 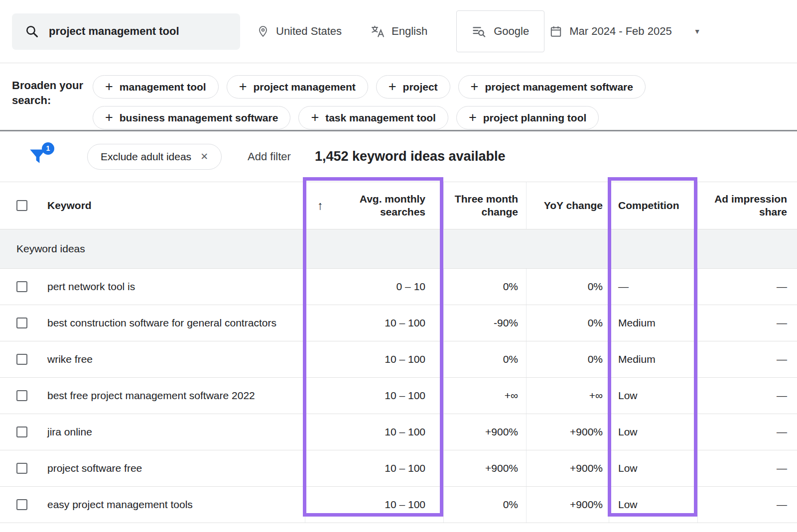 What do you see at coordinates (191, 117) in the screenshot?
I see `broaden-chip-business-management-software: + business management software` at bounding box center [191, 117].